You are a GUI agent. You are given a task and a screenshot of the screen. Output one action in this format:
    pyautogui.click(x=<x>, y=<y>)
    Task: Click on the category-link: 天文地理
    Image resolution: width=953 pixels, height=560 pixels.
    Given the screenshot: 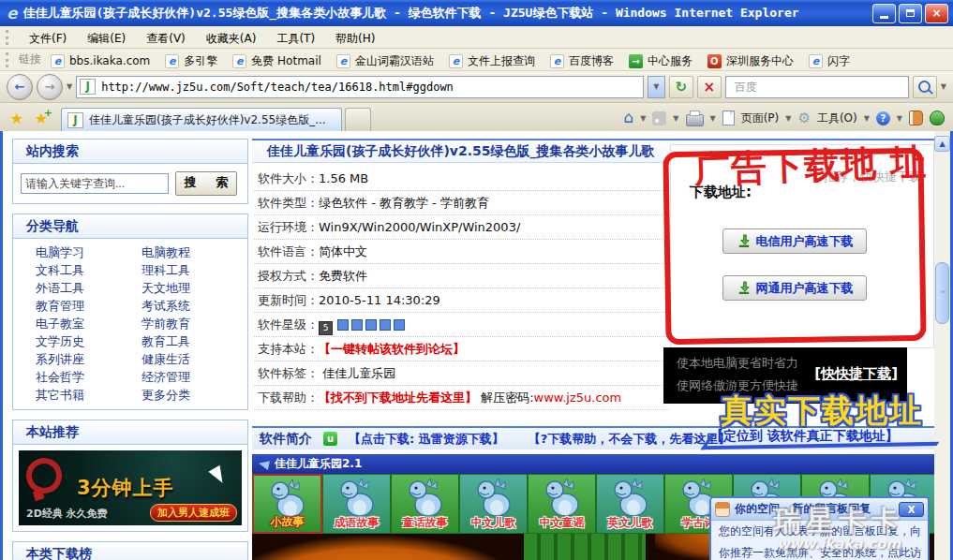 What is the action you would take?
    pyautogui.click(x=195, y=288)
    